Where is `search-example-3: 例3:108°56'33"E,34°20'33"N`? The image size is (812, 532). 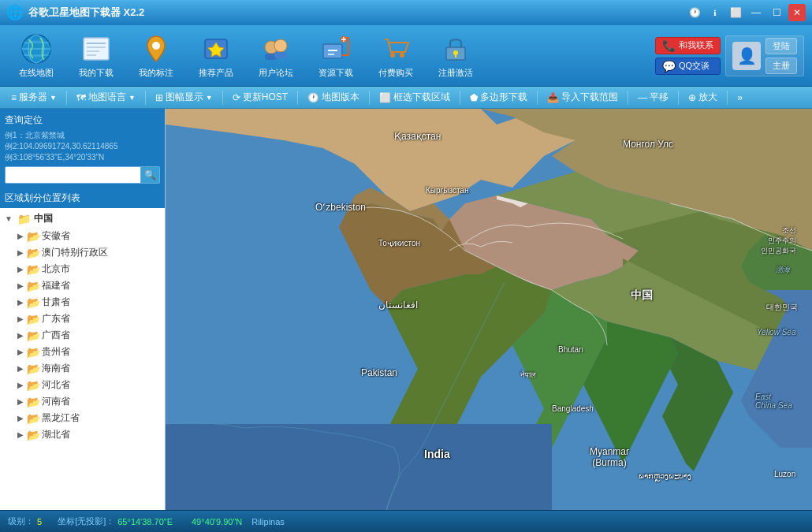
search-example-3: 例3:108°56'33"E,34°20'33"N is located at coordinates (82, 158).